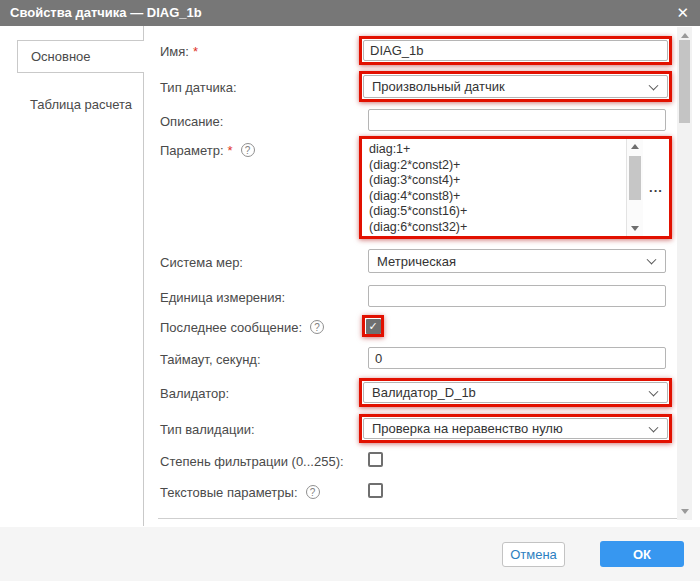  Describe the element at coordinates (179, 51) in the screenshot. I see `name-label: Имя: *` at that location.